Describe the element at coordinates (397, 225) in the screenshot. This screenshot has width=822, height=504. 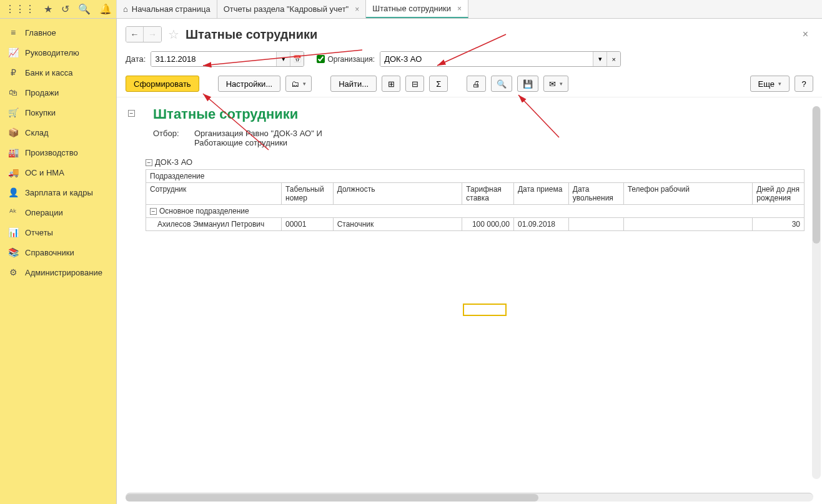
I see `cell-position: Станочник` at that location.